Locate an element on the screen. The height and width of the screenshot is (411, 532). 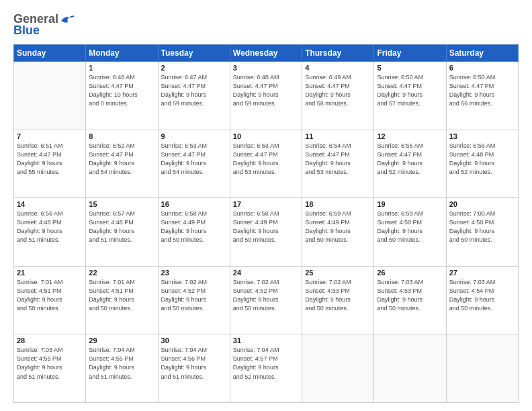
day-number: 31 is located at coordinates (266, 340).